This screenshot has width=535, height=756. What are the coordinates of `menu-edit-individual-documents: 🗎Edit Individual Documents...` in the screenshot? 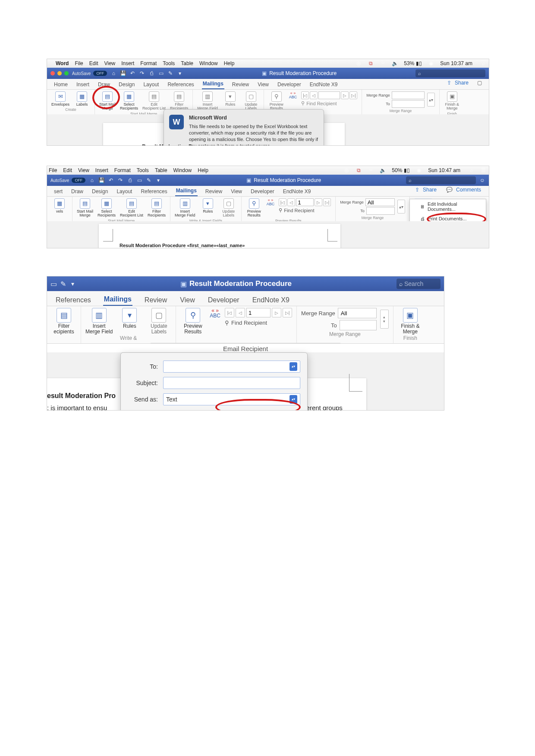 It's located at (448, 207).